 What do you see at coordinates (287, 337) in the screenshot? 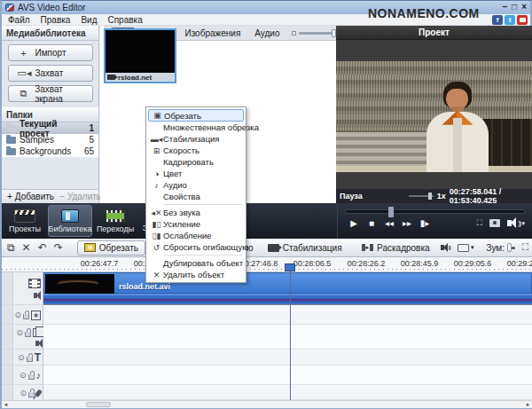
I see `overlay-track-lane` at bounding box center [287, 337].